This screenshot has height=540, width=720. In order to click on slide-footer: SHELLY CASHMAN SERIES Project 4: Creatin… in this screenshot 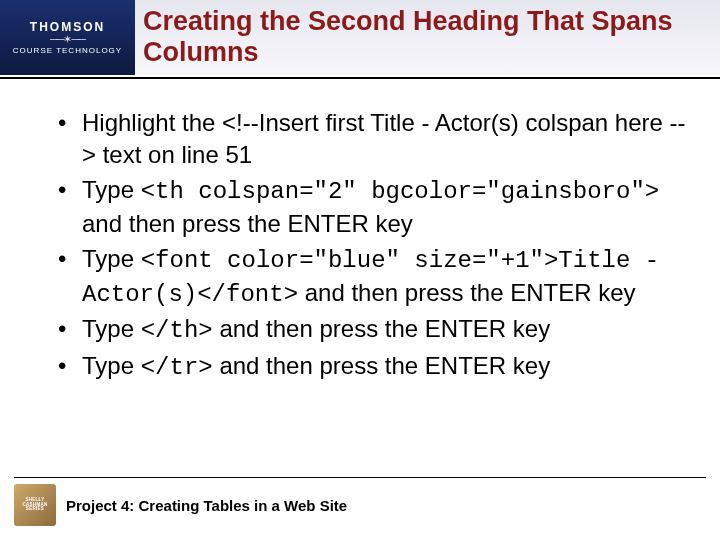, I will do `click(360, 502)`.